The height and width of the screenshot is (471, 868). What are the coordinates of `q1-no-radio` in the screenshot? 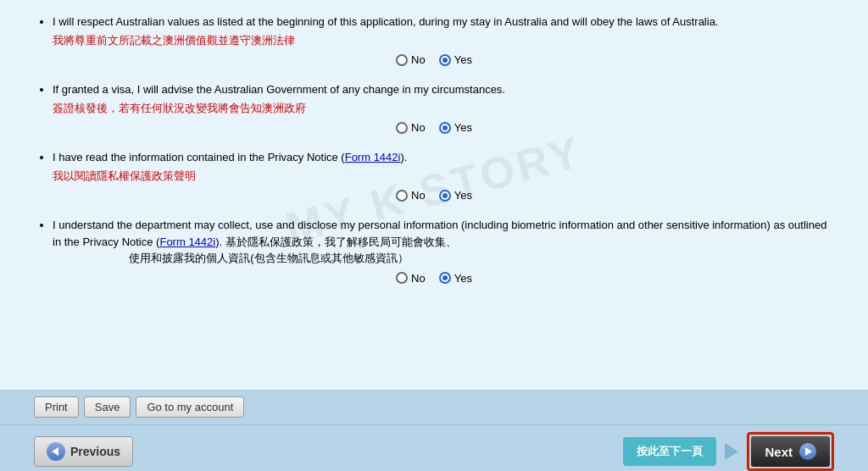 It's located at (402, 60).